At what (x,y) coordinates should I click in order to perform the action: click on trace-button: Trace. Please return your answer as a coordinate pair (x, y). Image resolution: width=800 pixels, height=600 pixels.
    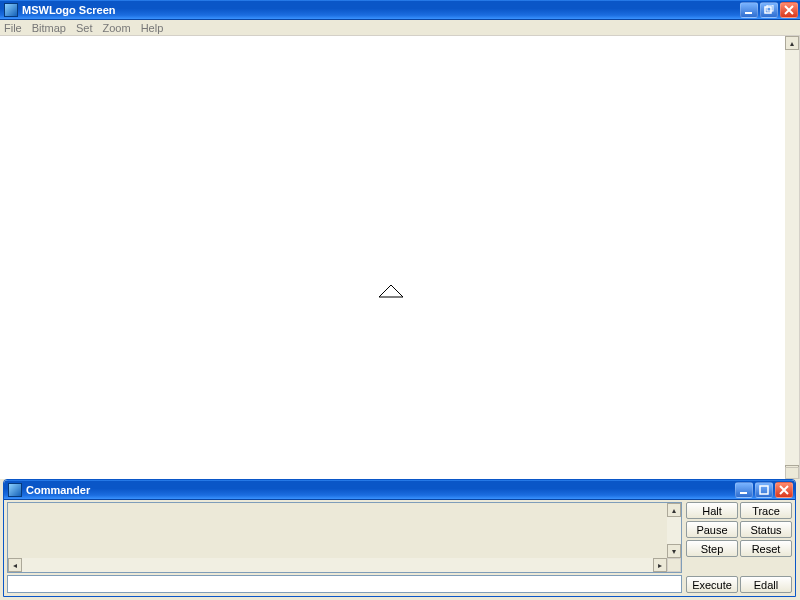
    Looking at the image, I should click on (766, 510).